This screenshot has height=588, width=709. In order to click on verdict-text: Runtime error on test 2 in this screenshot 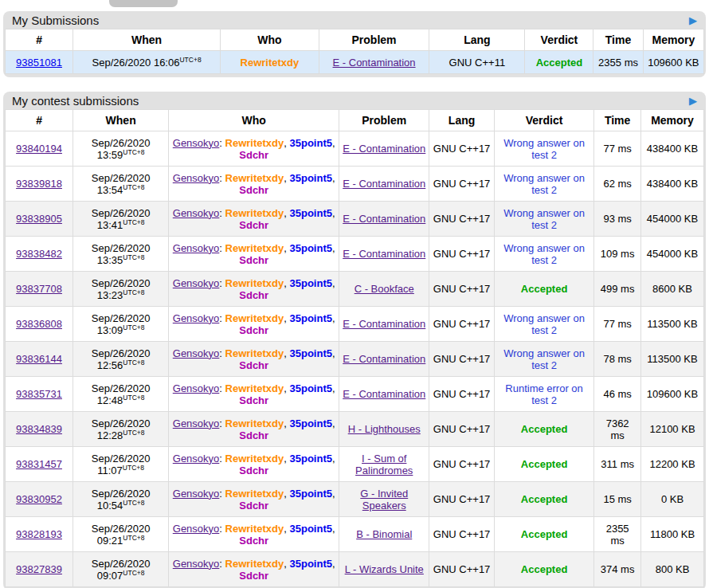, I will do `click(544, 394)`.